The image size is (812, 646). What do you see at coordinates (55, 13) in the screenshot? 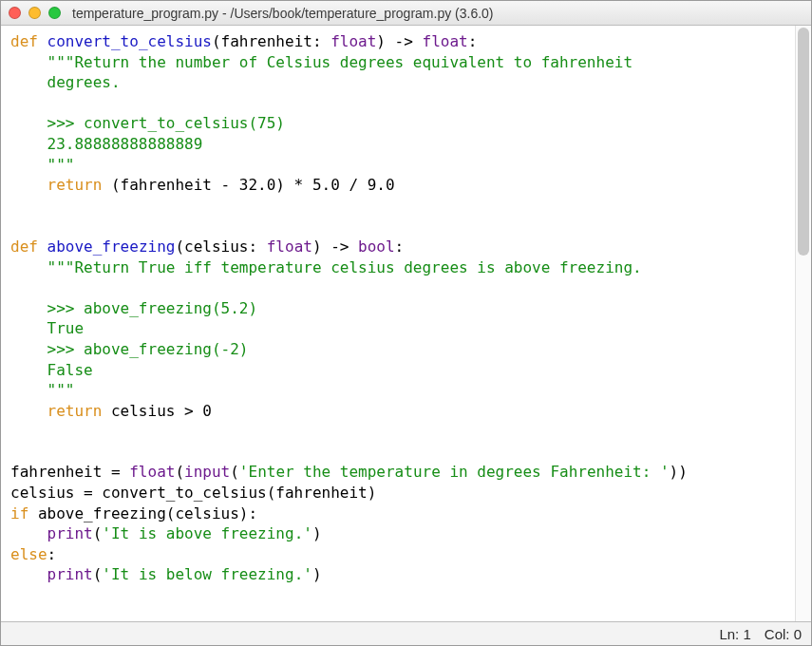
I see `zoom-icon` at bounding box center [55, 13].